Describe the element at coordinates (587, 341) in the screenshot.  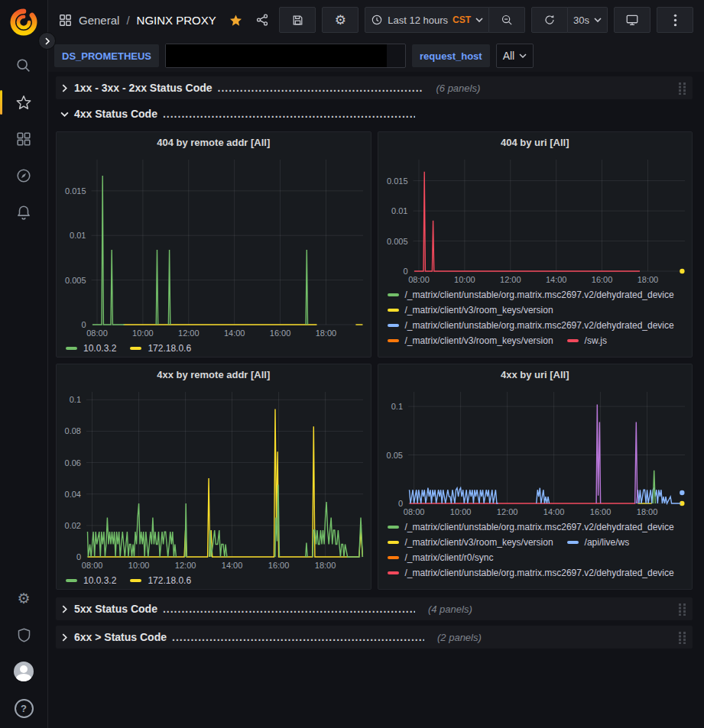
I see `legend-item: /sw.js` at that location.